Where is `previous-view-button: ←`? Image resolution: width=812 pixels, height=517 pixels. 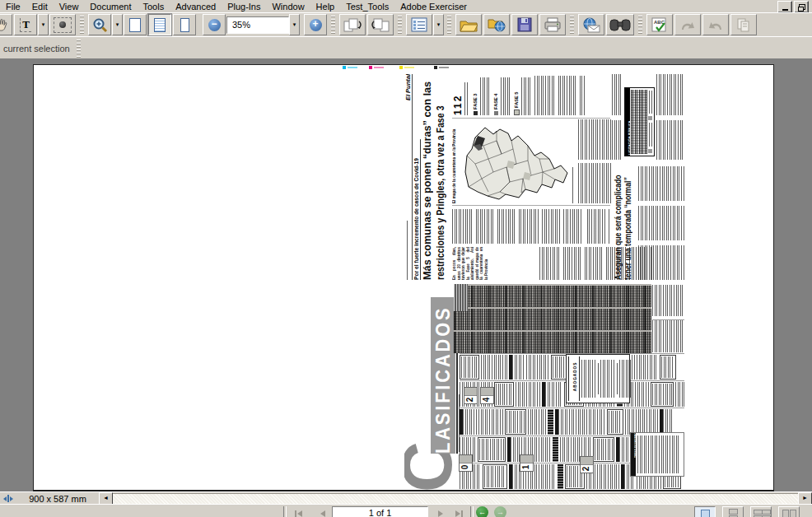
previous-view-button: ← is located at coordinates (483, 512).